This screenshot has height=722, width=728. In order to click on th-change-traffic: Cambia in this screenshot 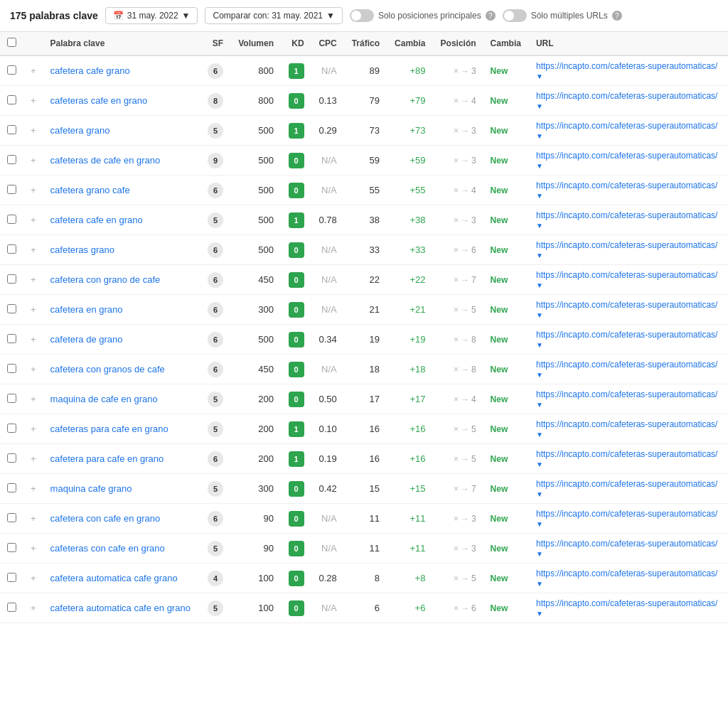, I will do `click(410, 44)`.